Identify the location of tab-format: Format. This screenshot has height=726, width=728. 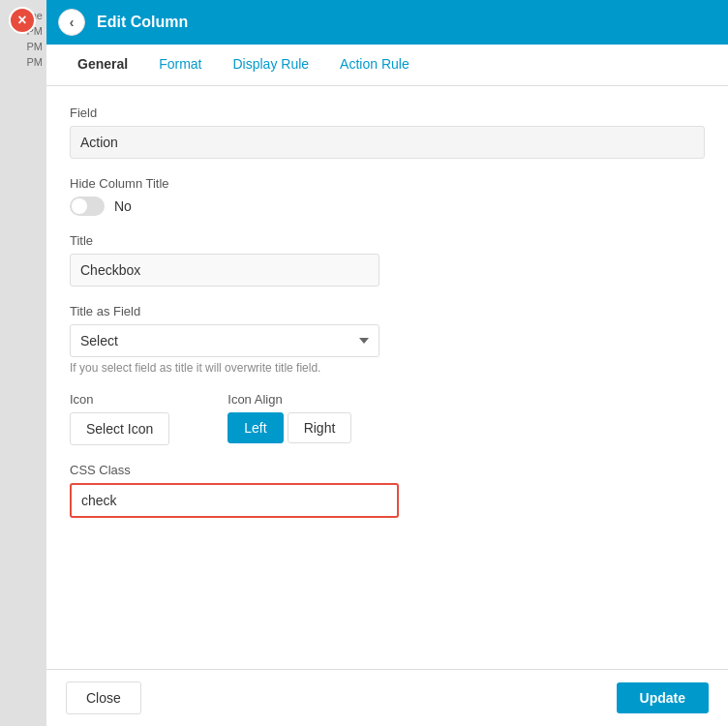
(180, 65).